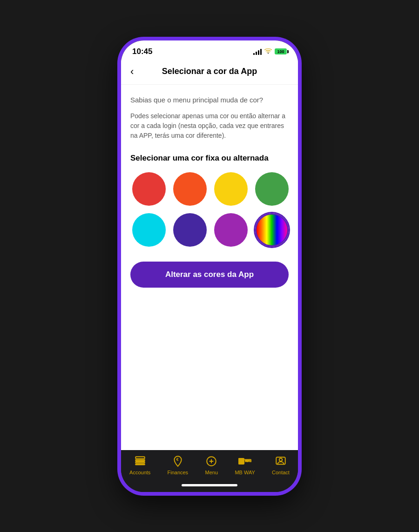 This screenshot has height=532, width=419. Describe the element at coordinates (281, 461) in the screenshot. I see `contact-icon` at that location.